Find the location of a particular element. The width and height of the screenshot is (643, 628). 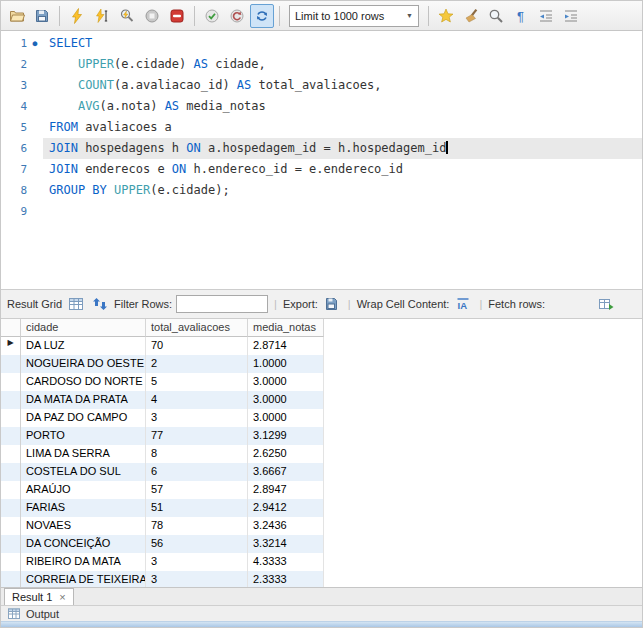

editor-line: 2 UPPER(e.cidade) AS cidade, is located at coordinates (322, 64).